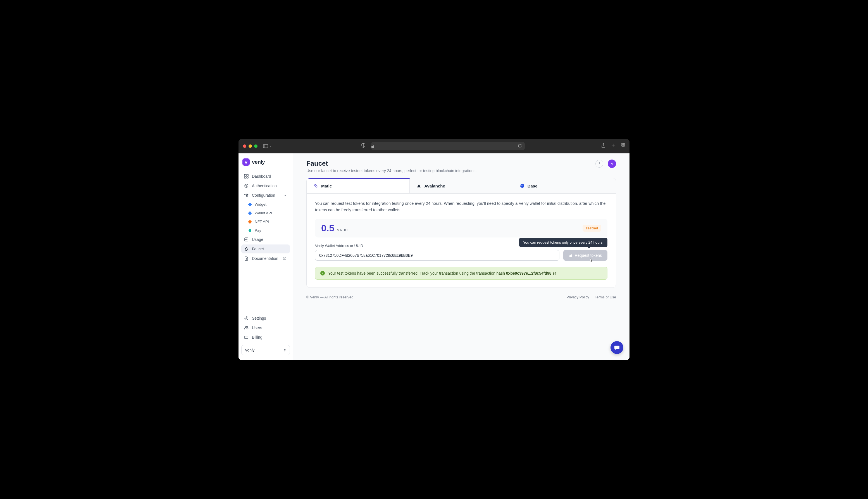  Describe the element at coordinates (250, 146) in the screenshot. I see `traffic-lights` at that location.